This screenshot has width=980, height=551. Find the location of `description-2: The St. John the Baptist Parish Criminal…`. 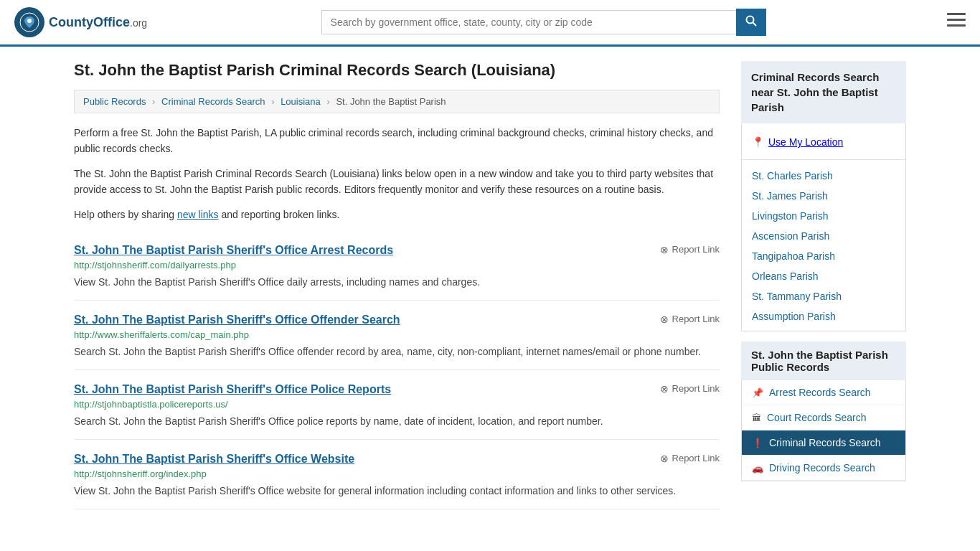

description-2: The St. John the Baptist Parish Criminal… is located at coordinates (397, 182).